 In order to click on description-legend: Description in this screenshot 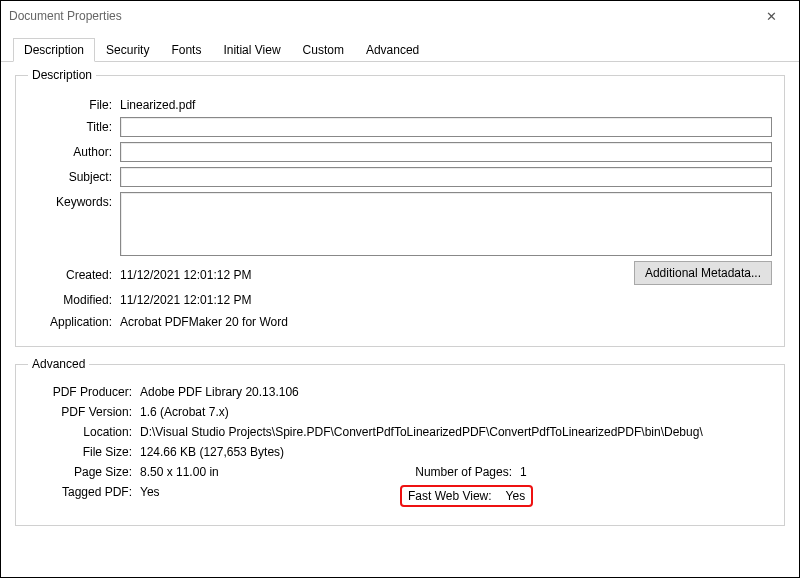, I will do `click(62, 75)`.